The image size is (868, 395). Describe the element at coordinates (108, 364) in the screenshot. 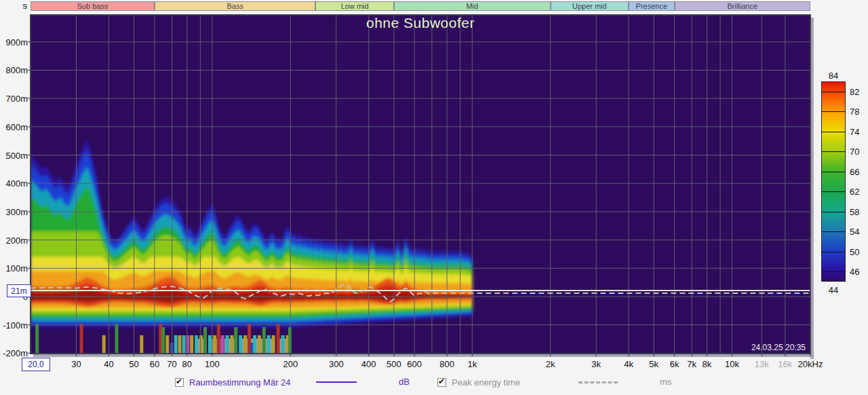

I see `x-tick-label: 40` at that location.